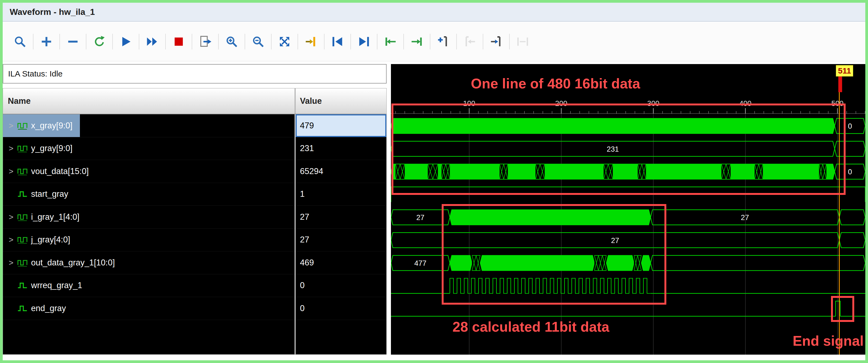 This screenshot has height=363, width=868. I want to click on svg-text: 477, so click(421, 263).